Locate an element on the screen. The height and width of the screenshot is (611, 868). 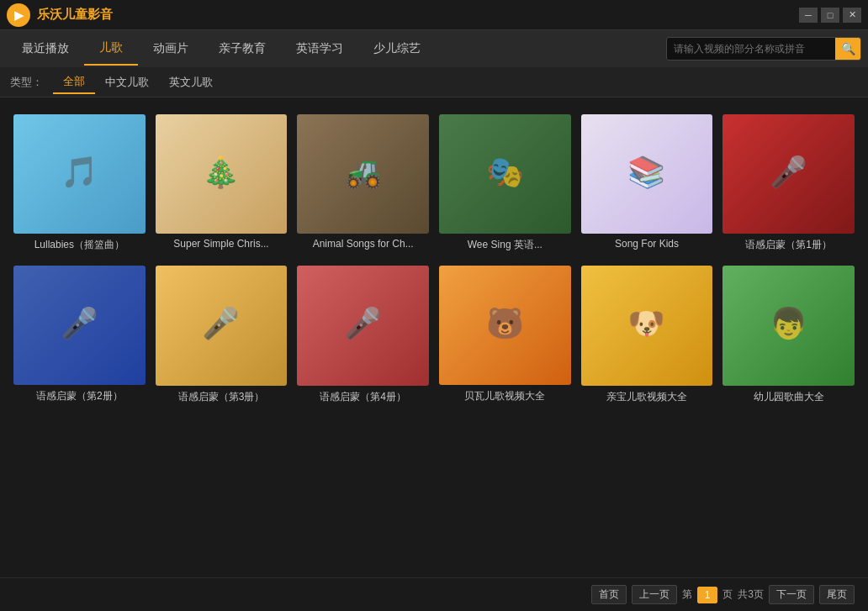
video-card: 🎄Super Simple Chris... is located at coordinates (222, 183).